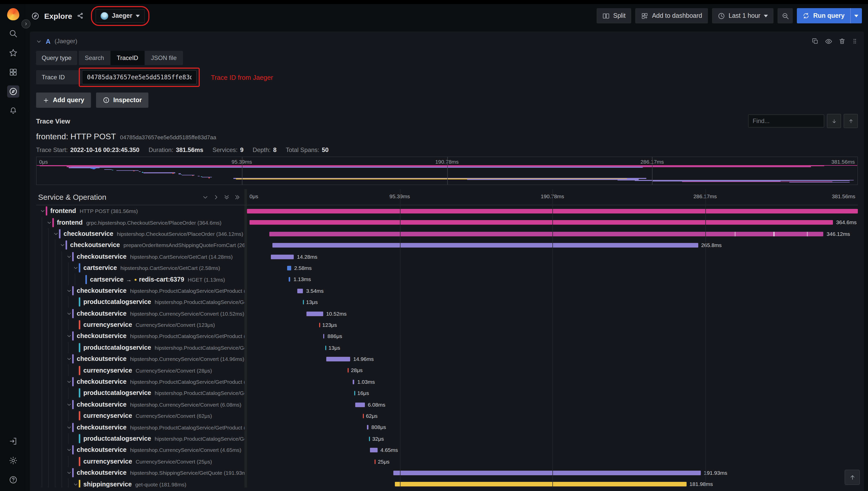 The image size is (868, 491). What do you see at coordinates (834, 121) in the screenshot?
I see `find-next-button` at bounding box center [834, 121].